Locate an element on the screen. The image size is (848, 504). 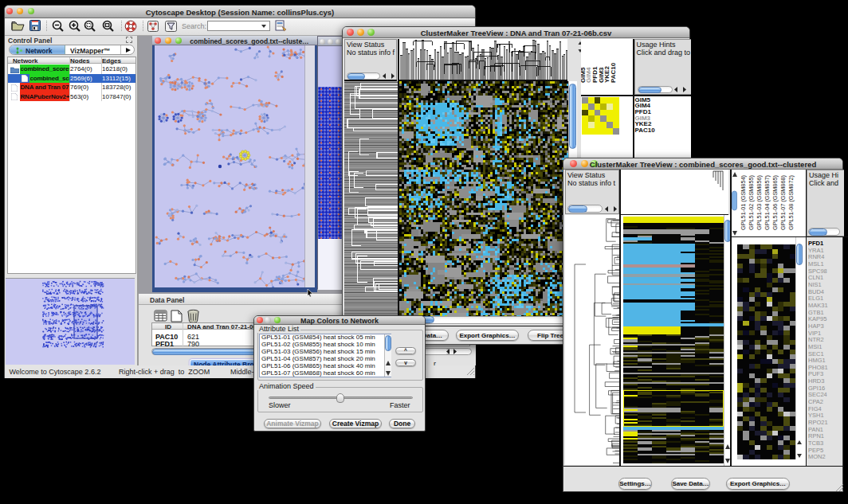
svg-text: GPL51-02 (GSM855) is located at coordinates (751, 202).